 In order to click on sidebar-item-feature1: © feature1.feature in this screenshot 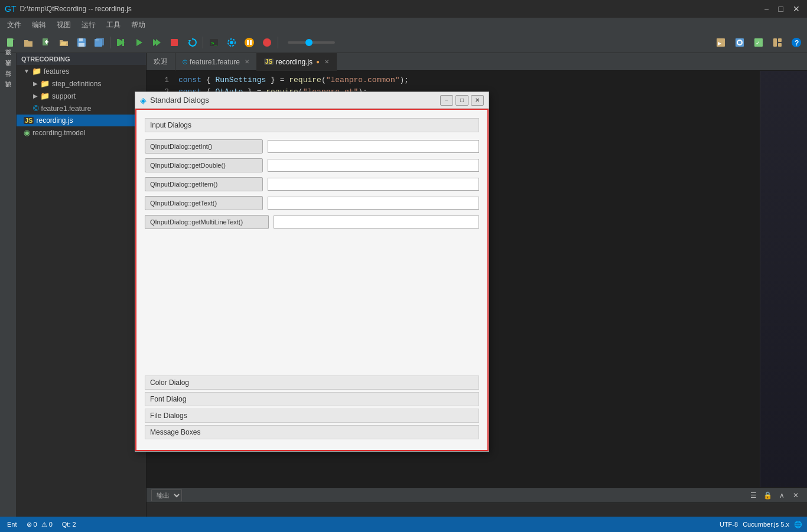, I will do `click(82, 109)`.